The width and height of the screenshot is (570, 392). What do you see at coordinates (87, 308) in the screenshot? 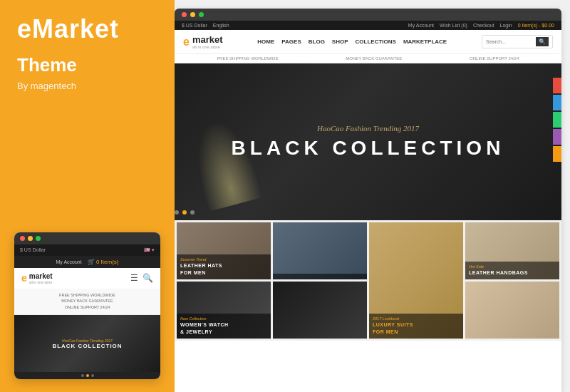
I see `mobile-info-3: ONLINE SUPPORT 24/24` at bounding box center [87, 308].